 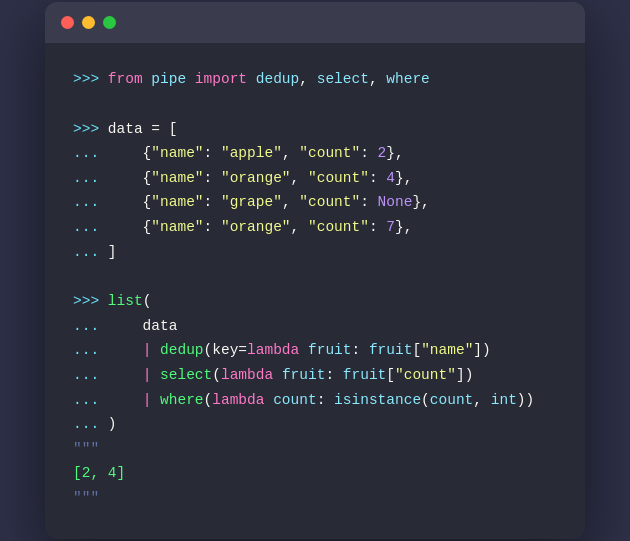 I want to click on line-result: [2, 4], so click(x=315, y=474).